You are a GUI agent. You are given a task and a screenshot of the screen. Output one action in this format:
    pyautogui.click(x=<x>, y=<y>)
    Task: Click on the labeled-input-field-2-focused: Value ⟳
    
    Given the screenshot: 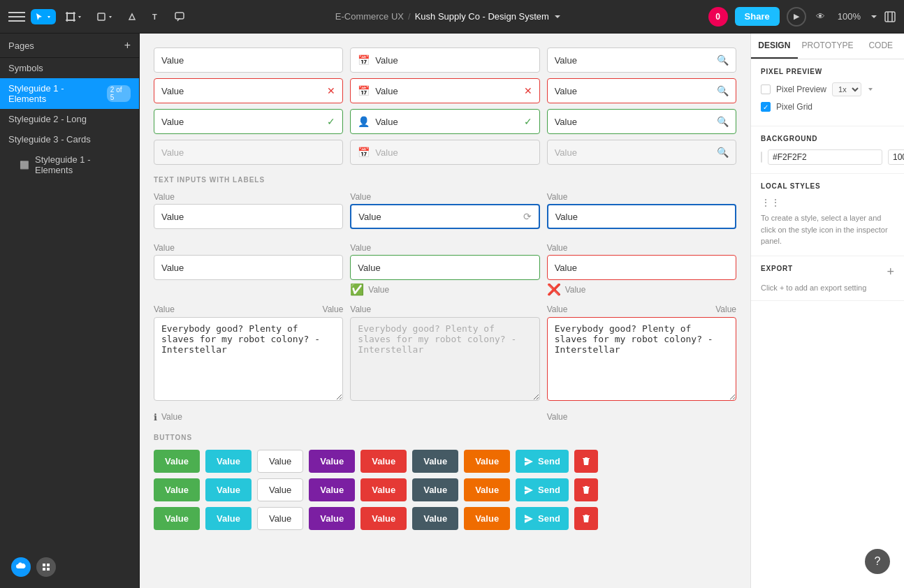 What is the action you would take?
    pyautogui.click(x=444, y=216)
    